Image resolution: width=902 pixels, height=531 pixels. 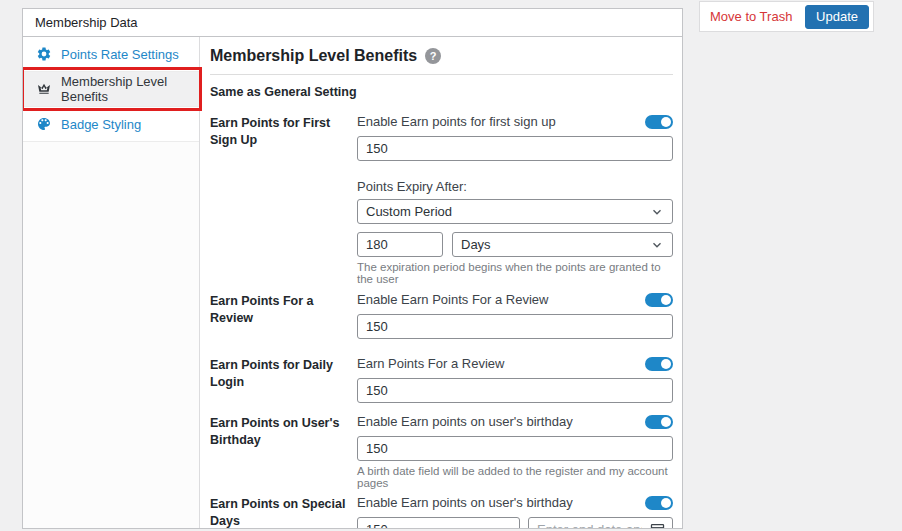 What do you see at coordinates (515, 122) in the screenshot?
I see `first-signup-enable-row: Enable Earn points for first sign up` at bounding box center [515, 122].